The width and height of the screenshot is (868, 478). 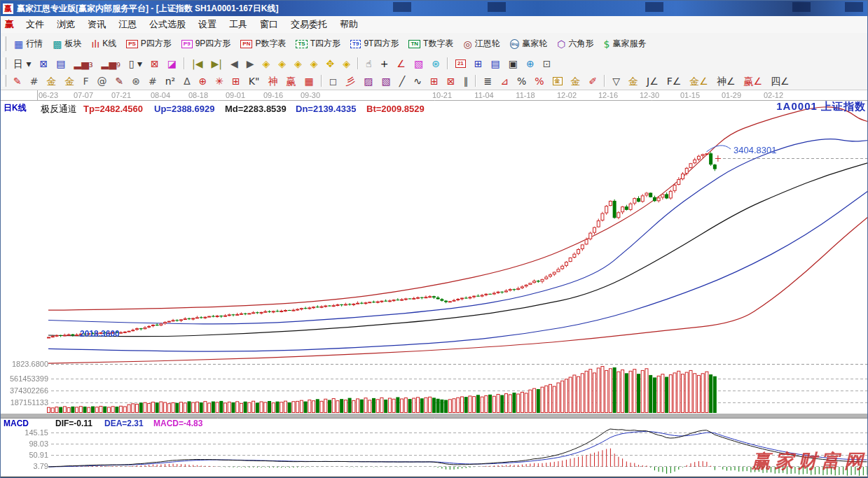 What do you see at coordinates (219, 81) in the screenshot?
I see `star-web-tool: ✳` at bounding box center [219, 81].